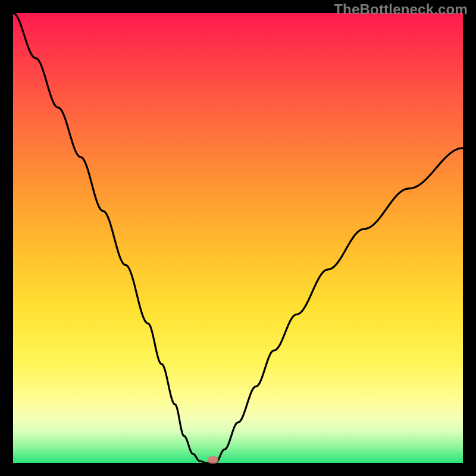  I want to click on optimal-marker, so click(213, 460).